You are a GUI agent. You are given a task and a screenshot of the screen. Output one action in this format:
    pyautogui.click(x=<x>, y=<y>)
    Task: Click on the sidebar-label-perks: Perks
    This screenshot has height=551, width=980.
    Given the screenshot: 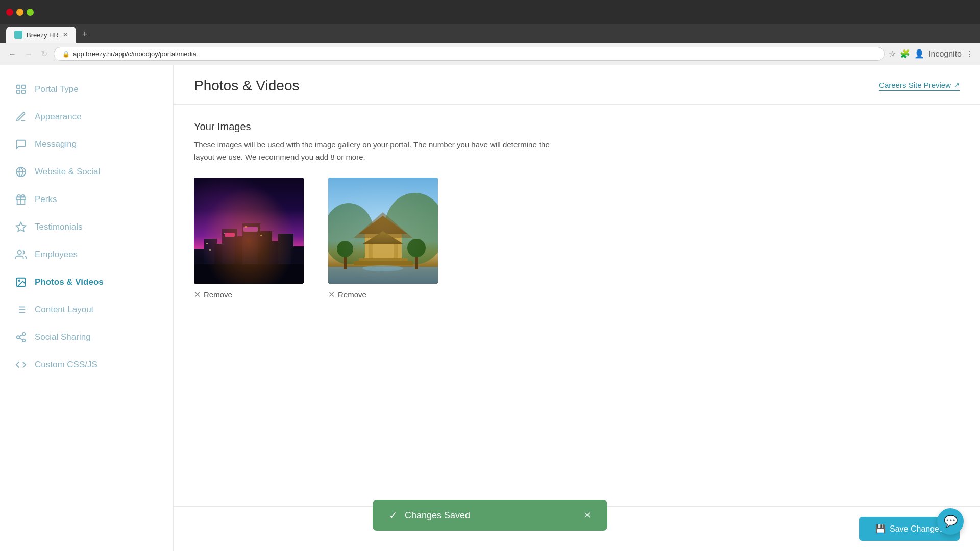 What is the action you would take?
    pyautogui.click(x=46, y=199)
    